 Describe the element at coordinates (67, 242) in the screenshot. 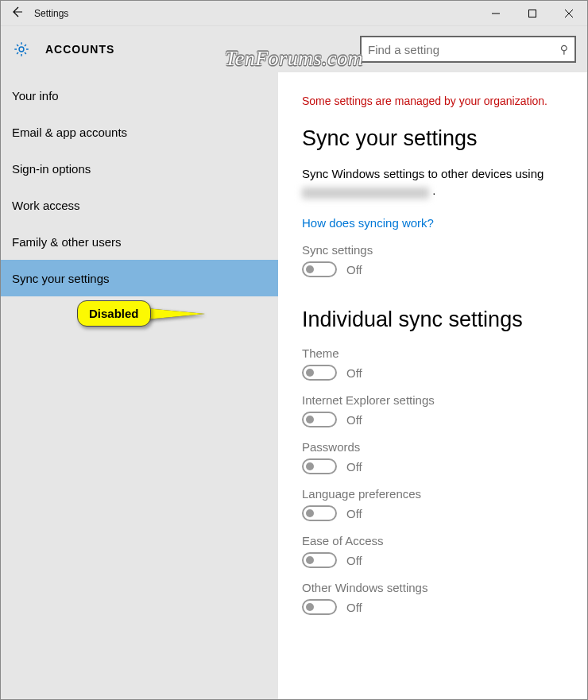

I see `sidebar-item-label: Family & other users` at that location.